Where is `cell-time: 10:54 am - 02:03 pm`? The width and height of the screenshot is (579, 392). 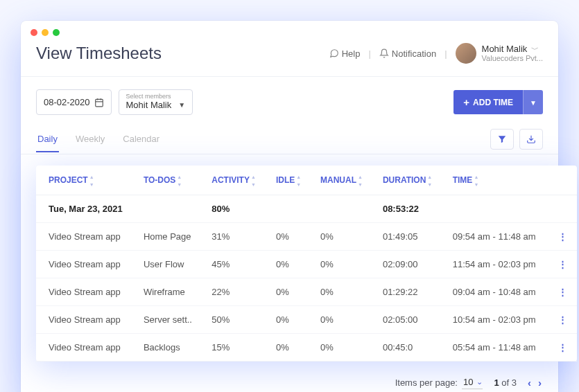 cell-time: 10:54 am - 02:03 pm is located at coordinates (496, 320).